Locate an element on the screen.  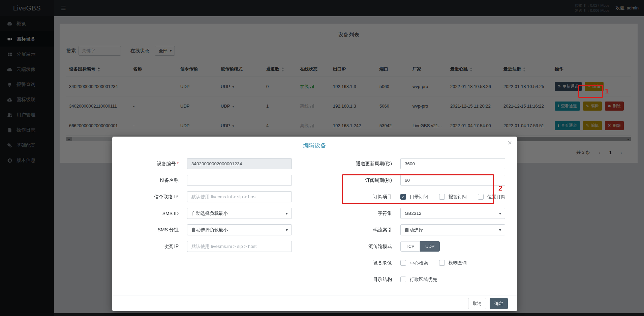
stream-index-select: 自动选择▾ is located at coordinates (453, 230).